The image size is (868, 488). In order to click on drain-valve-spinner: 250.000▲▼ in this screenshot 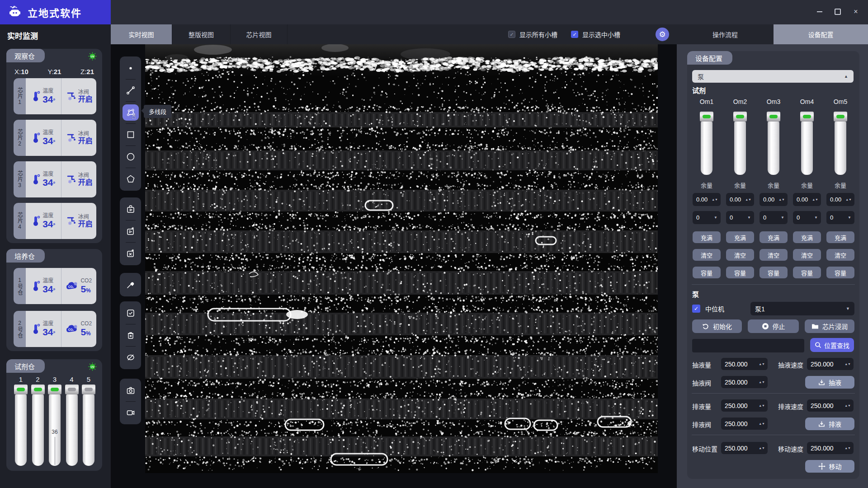, I will do `click(744, 424)`.